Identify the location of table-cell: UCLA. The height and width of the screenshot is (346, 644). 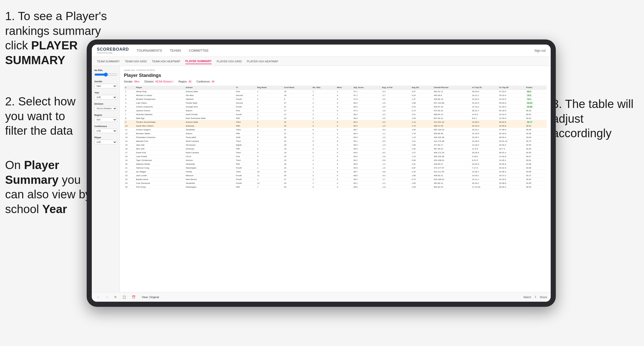
(210, 156).